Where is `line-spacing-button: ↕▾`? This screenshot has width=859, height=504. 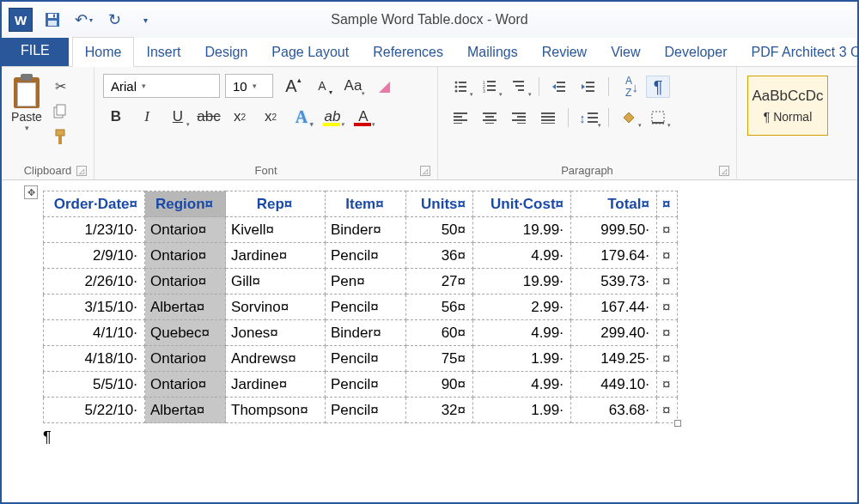 line-spacing-button: ↕▾ is located at coordinates (588, 118).